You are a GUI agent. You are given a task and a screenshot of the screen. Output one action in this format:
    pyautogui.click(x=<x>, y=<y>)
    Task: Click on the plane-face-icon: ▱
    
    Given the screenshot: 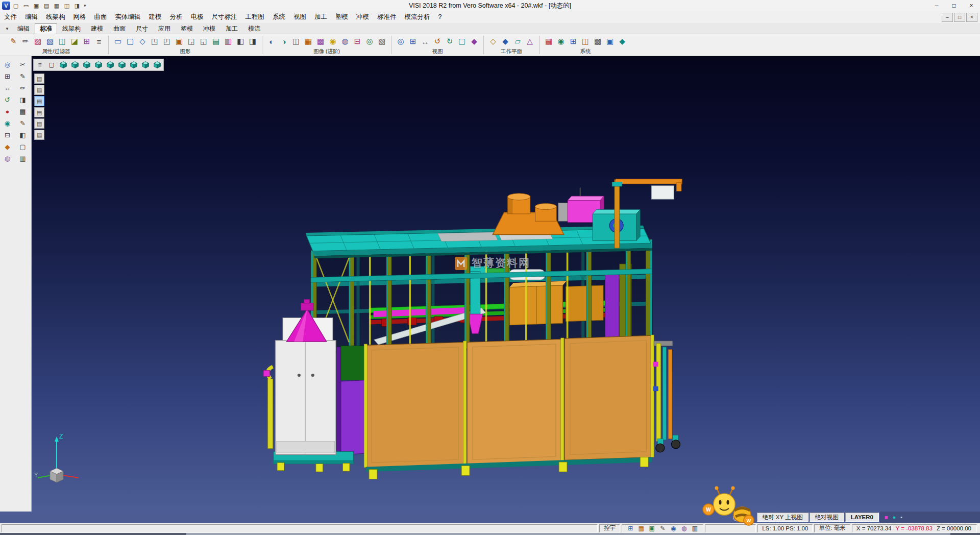 What is the action you would take?
    pyautogui.click(x=518, y=41)
    